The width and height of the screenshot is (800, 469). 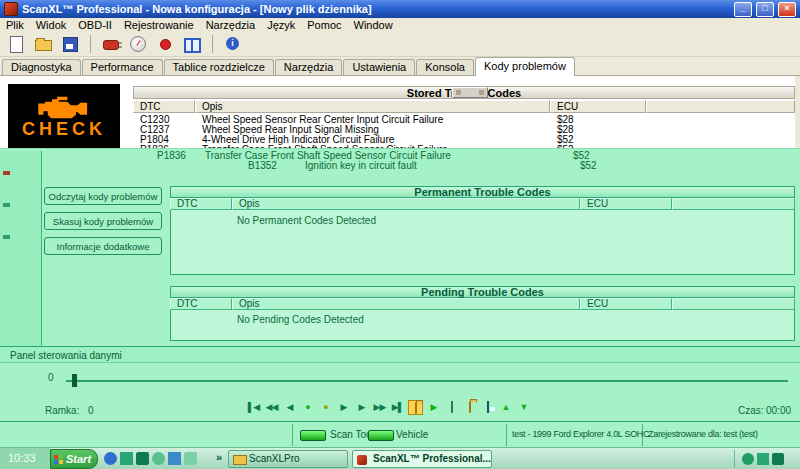 I want to click on maximize-button: □, so click(x=765, y=10).